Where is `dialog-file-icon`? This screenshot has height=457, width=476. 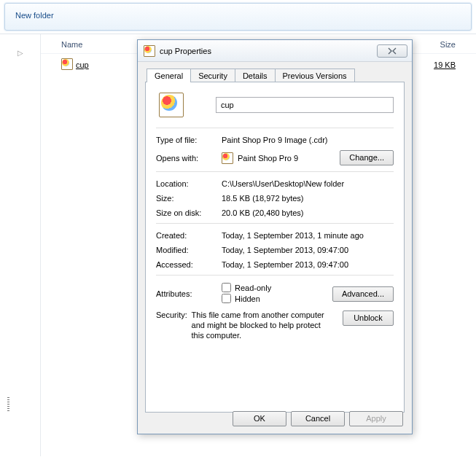
dialog-file-icon is located at coordinates (149, 51).